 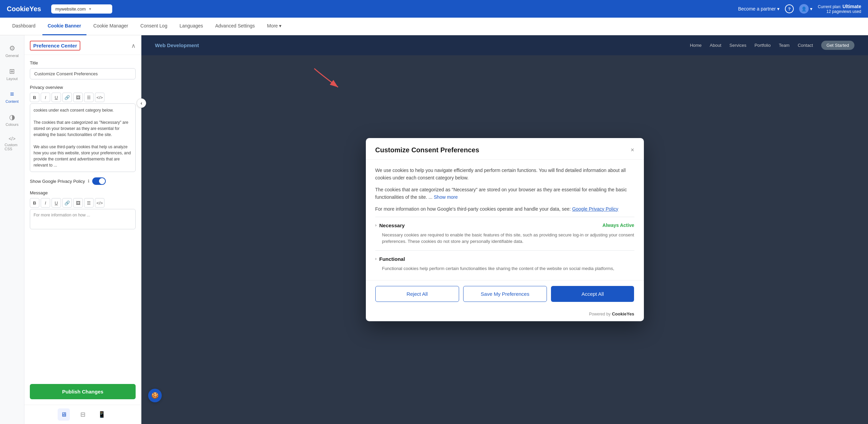 What do you see at coordinates (154, 26) in the screenshot?
I see `nav-consent-log: Consent Log` at bounding box center [154, 26].